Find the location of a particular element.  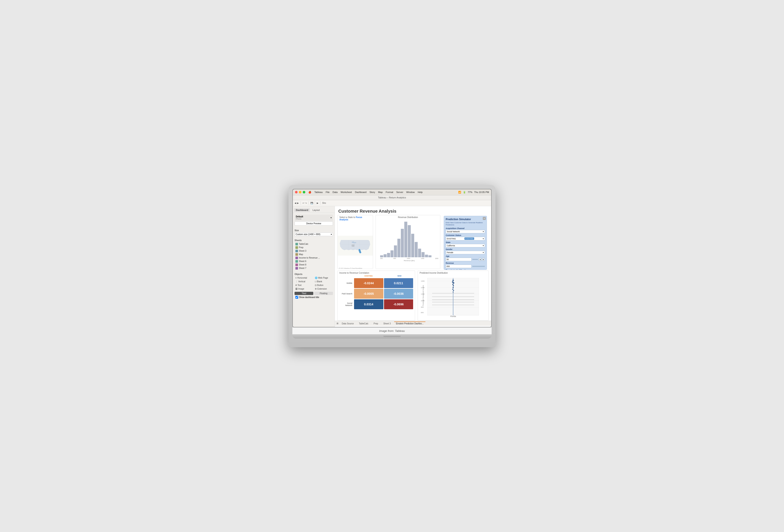

back-icon: ◀ is located at coordinates (296, 203).